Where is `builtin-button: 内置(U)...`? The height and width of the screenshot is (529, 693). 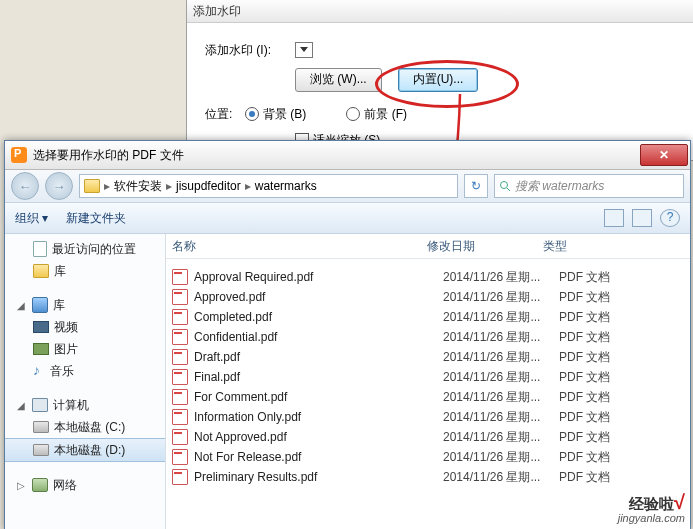 builtin-button: 内置(U)... is located at coordinates (438, 80).